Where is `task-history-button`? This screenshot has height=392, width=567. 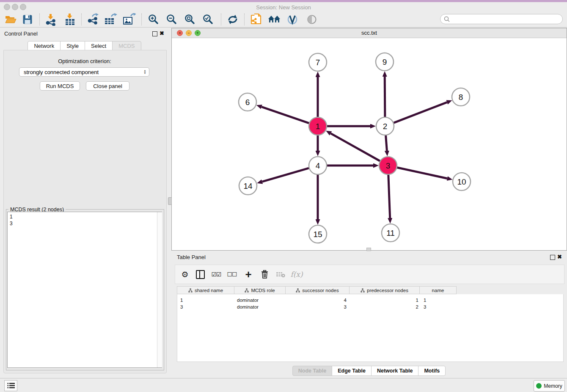 task-history-button is located at coordinates (11, 386).